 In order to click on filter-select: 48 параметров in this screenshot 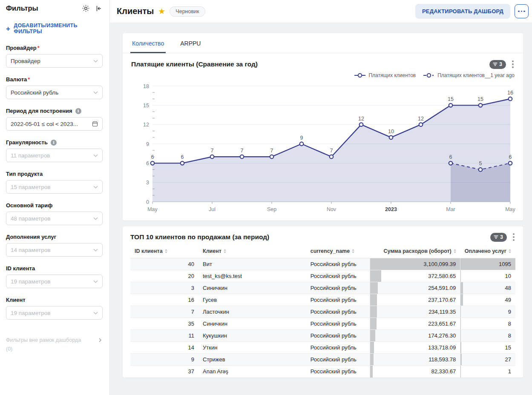, I will do `click(55, 218)`.